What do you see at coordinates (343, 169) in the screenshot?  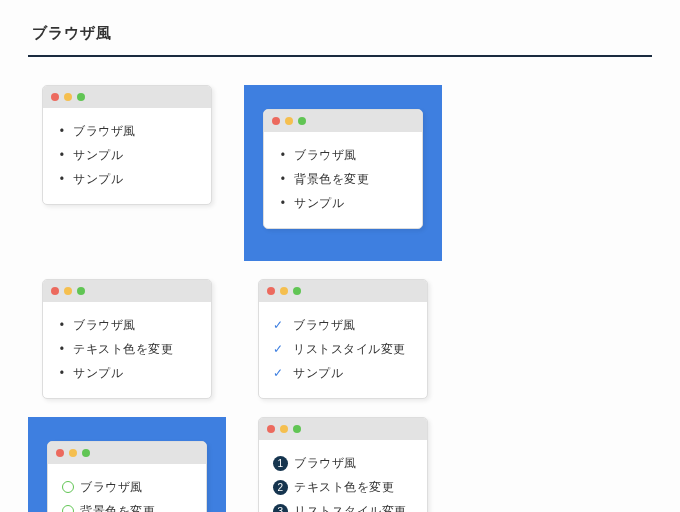 I see `browser-window: ブラウザ風背景色を変更サンプル` at bounding box center [343, 169].